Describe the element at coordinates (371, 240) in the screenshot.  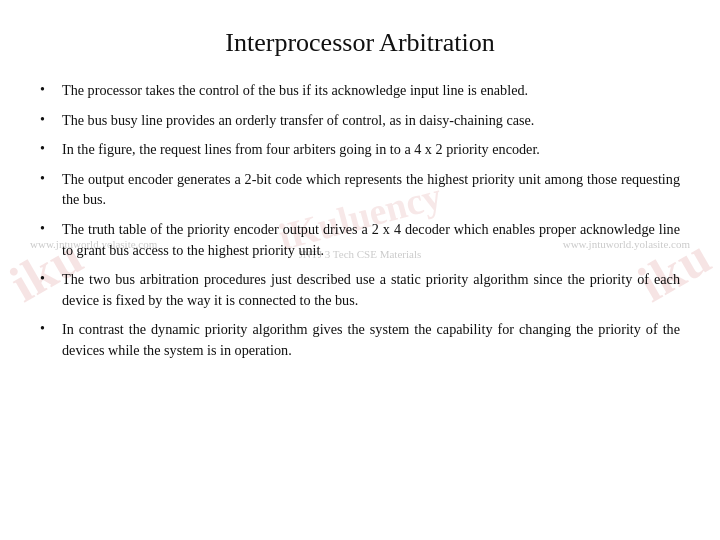
I see `bullet-text-5: The truth table of the priority encoder …` at that location.